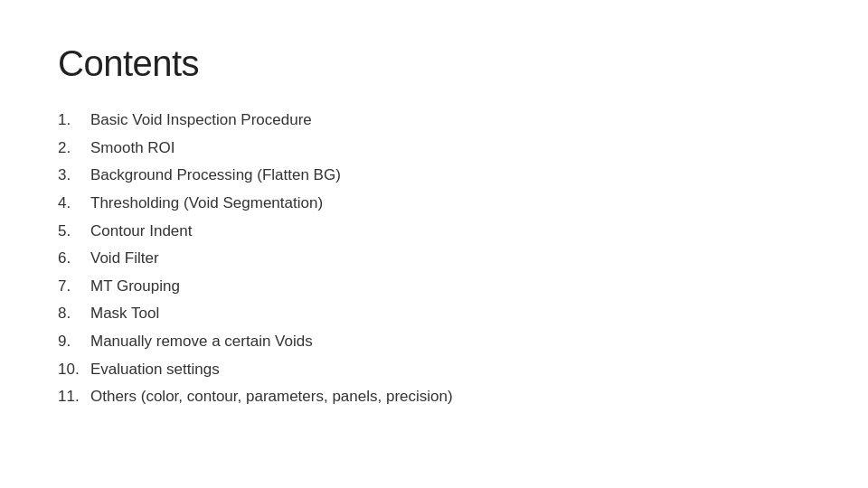 The width and height of the screenshot is (868, 488). I want to click on list-item: 6.Void Filter, so click(434, 258).